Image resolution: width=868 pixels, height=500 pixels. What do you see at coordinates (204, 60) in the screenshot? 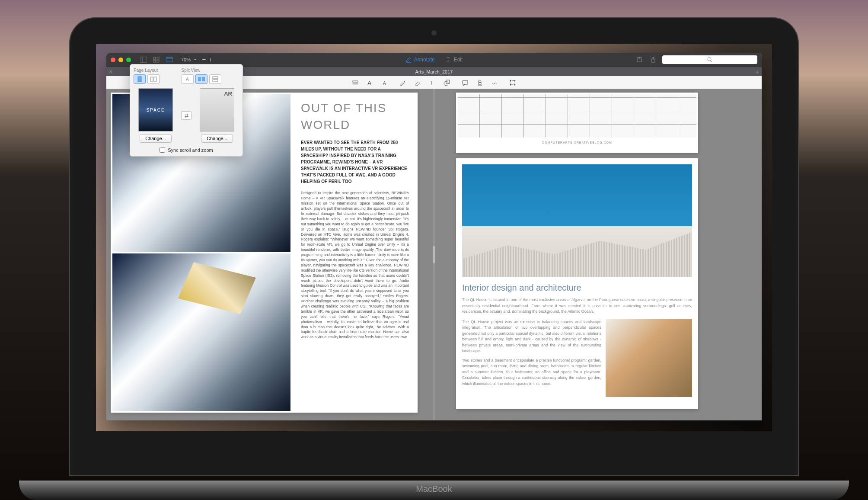
I see `zoom-out-button: −` at bounding box center [204, 60].